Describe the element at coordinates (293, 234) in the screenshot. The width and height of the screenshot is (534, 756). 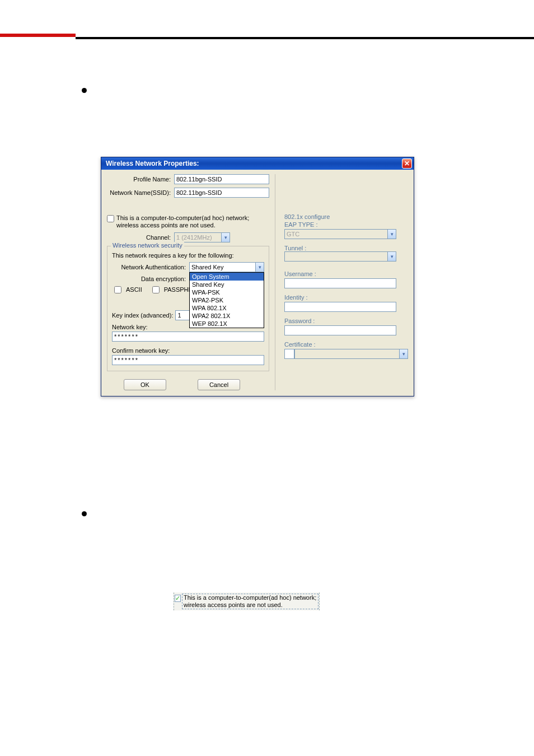
I see `eap-type-value: GTC` at that location.